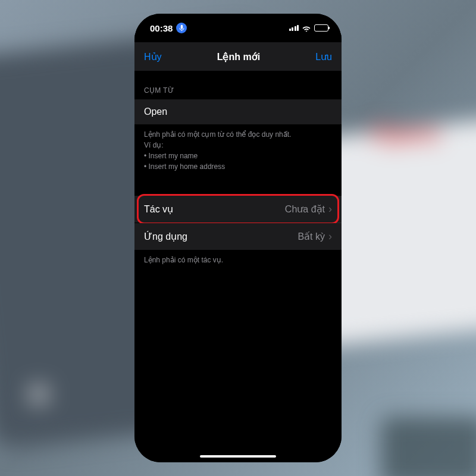 Image resolution: width=476 pixels, height=476 pixels. I want to click on phrase-hint: Lệnh phải có một cụm từ có thể đọc duy n…, so click(238, 151).